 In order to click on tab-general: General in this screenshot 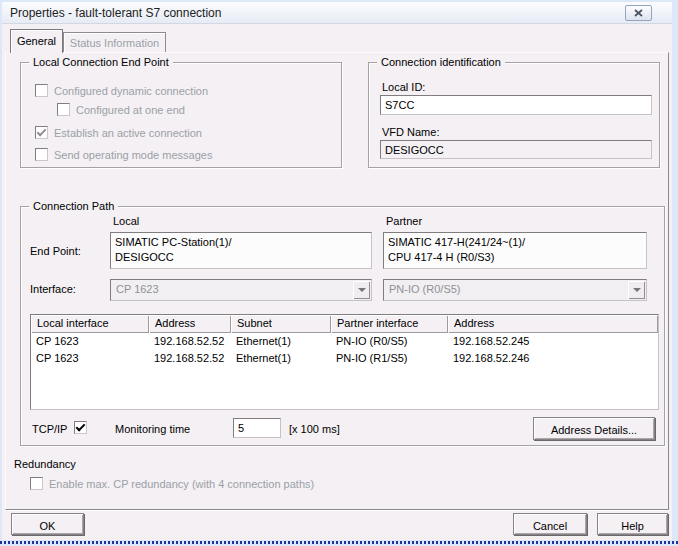, I will do `click(36, 41)`.